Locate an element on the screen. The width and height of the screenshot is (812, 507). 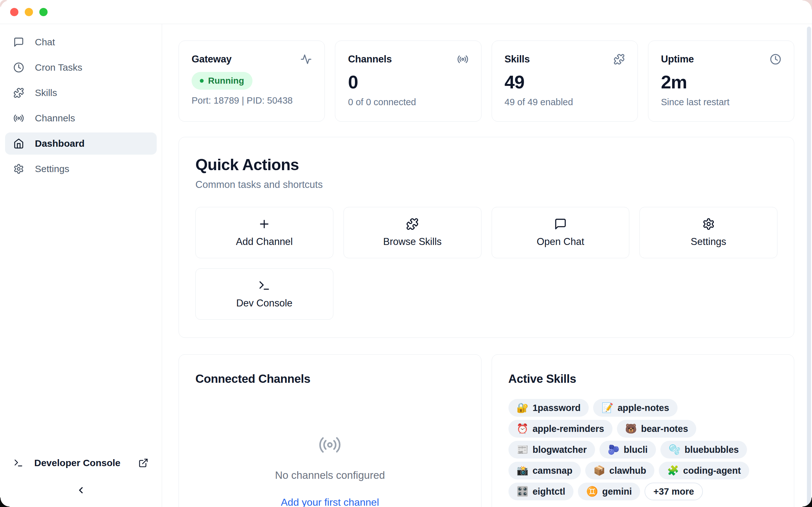
skill-pill: 🔐1password is located at coordinates (549, 408).